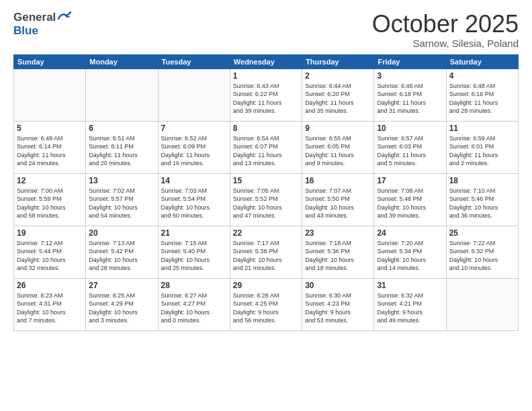  I want to click on table-row: 28Sunrise: 6:27 AM Sunset: 4:27 PM Dayli…, so click(193, 304).